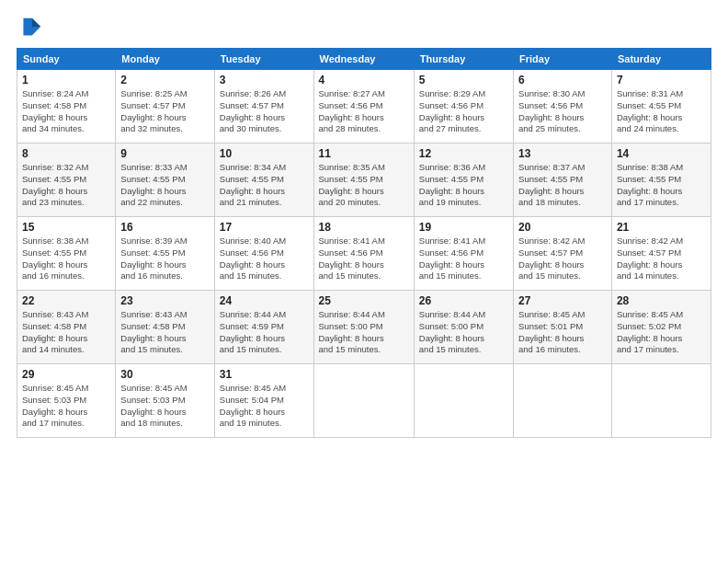 The height and width of the screenshot is (563, 728). I want to click on logo-icon, so click(29, 28).